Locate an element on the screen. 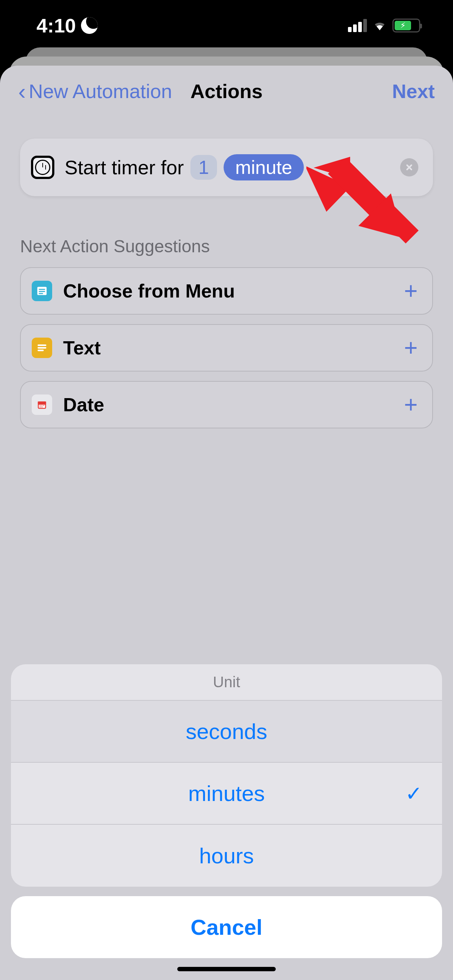 The width and height of the screenshot is (453, 980). clock-icon is located at coordinates (43, 167).